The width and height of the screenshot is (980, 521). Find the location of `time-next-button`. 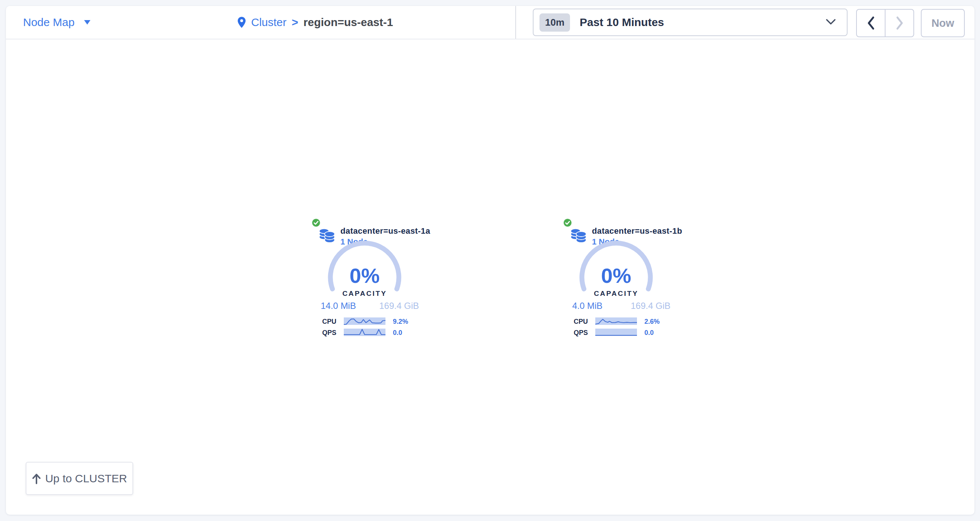

time-next-button is located at coordinates (899, 23).